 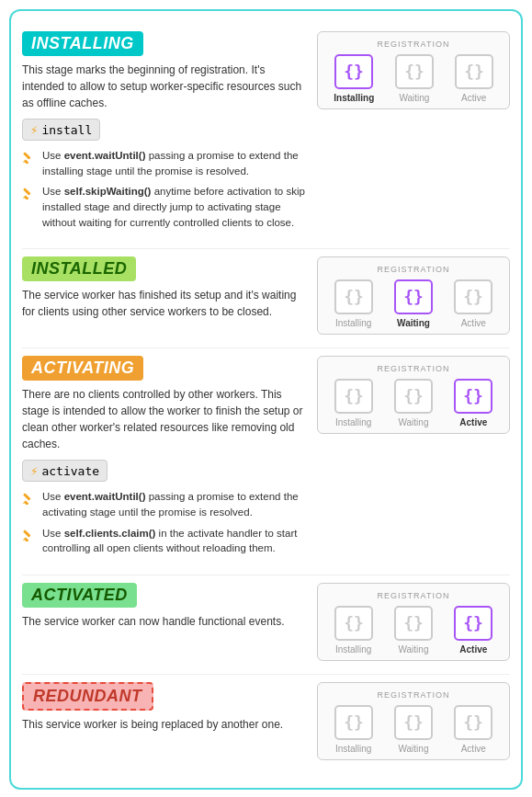 What do you see at coordinates (165, 207) in the screenshot?
I see `tip-installing-1: Use self.skipWaiting() anytime before ac…` at bounding box center [165, 207].